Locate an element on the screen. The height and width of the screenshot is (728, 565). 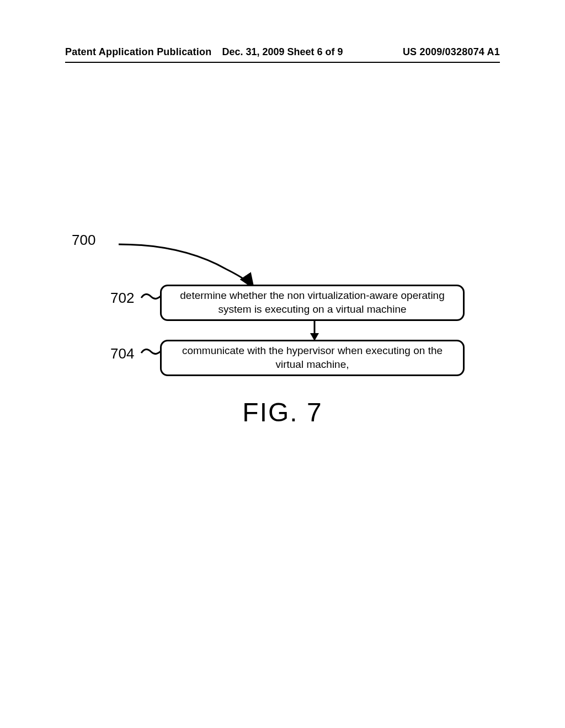
flow-step-704: communicate with the hypervisor when exe… is located at coordinates (312, 358).